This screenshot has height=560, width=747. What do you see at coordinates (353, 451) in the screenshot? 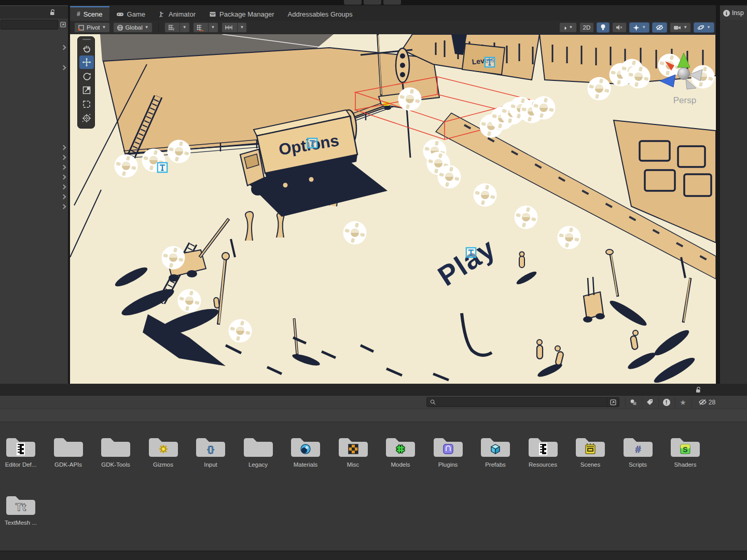
I see `folder-misc: Misc` at bounding box center [353, 451].